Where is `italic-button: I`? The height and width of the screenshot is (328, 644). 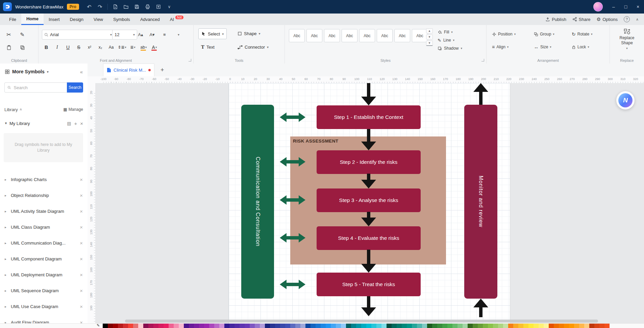 italic-button: I is located at coordinates (57, 47).